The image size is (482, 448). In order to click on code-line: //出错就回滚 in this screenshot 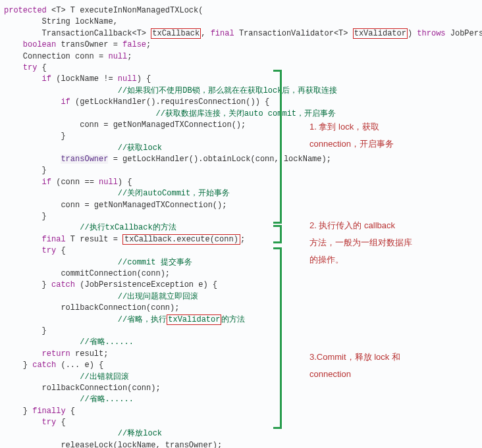, I will do `click(241, 378)`.